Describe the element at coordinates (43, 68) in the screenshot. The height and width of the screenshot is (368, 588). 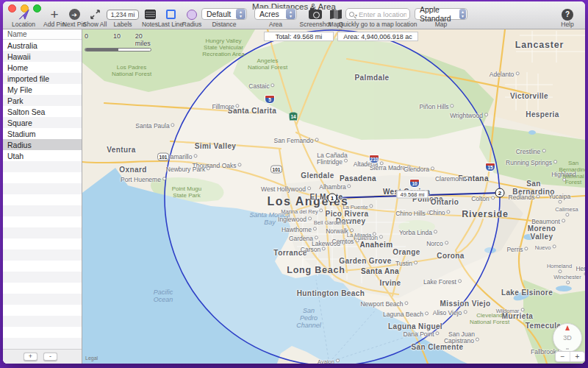
I see `list-item: Home` at that location.